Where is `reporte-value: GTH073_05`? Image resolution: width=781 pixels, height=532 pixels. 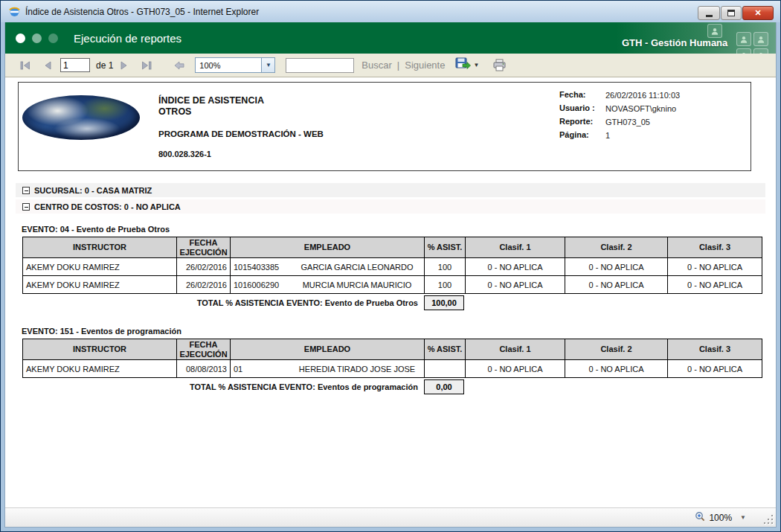 reporte-value: GTH073_05 is located at coordinates (675, 122).